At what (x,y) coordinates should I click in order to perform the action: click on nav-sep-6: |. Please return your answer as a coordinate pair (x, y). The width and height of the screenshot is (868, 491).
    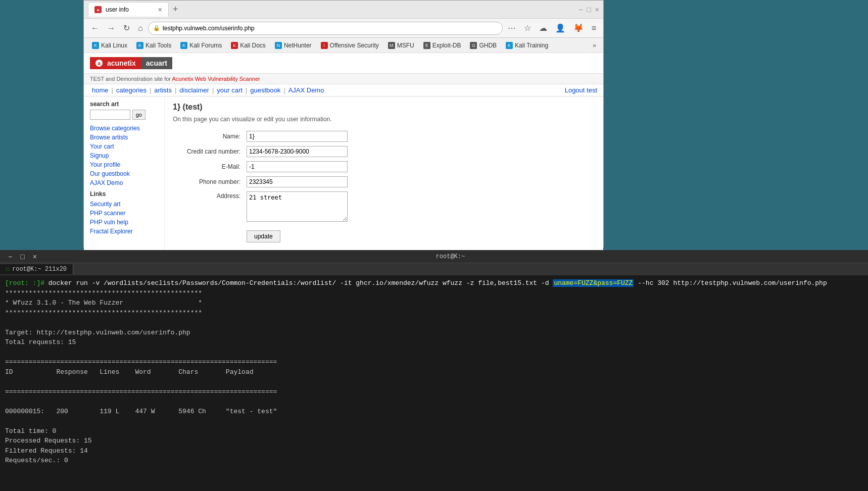
    Looking at the image, I should click on (284, 90).